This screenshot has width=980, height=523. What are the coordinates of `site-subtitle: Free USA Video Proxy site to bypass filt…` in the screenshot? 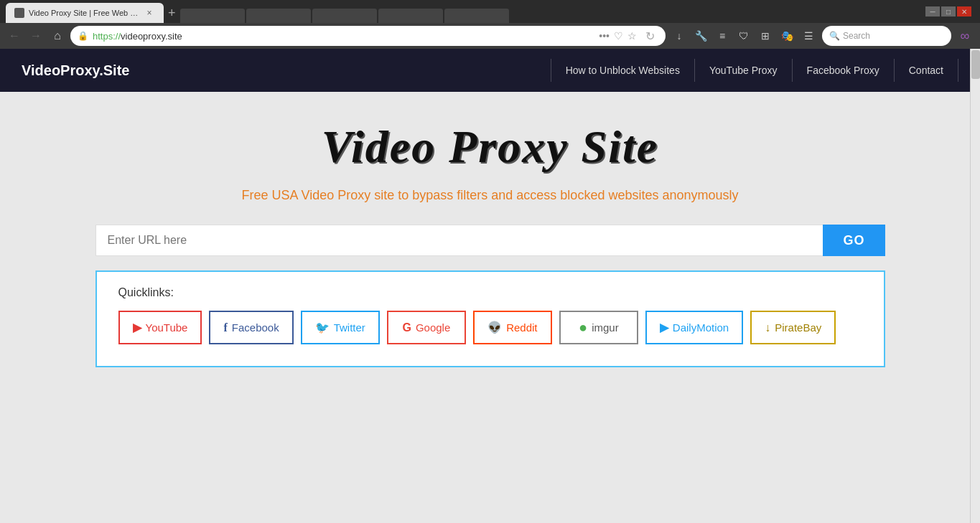 It's located at (490, 195).